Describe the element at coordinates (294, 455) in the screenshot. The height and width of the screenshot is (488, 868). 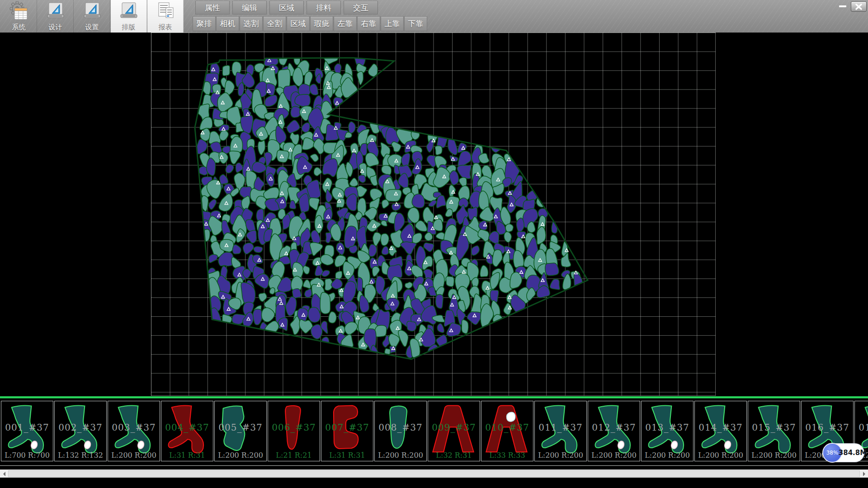
I see `part-lr-label: L:21 R:21` at that location.